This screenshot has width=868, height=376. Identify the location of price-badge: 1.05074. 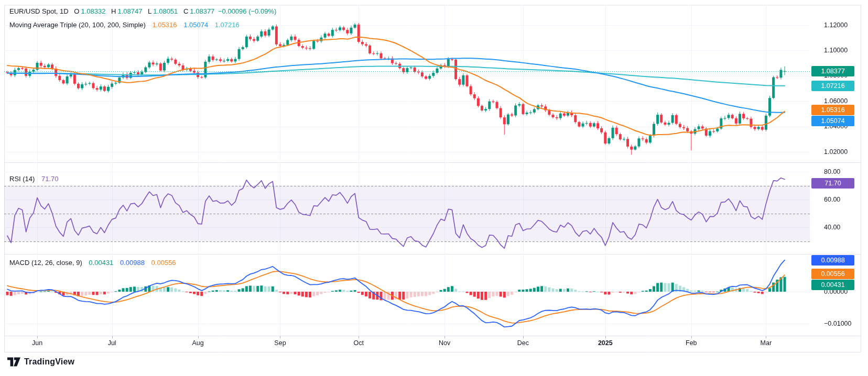
(833, 121).